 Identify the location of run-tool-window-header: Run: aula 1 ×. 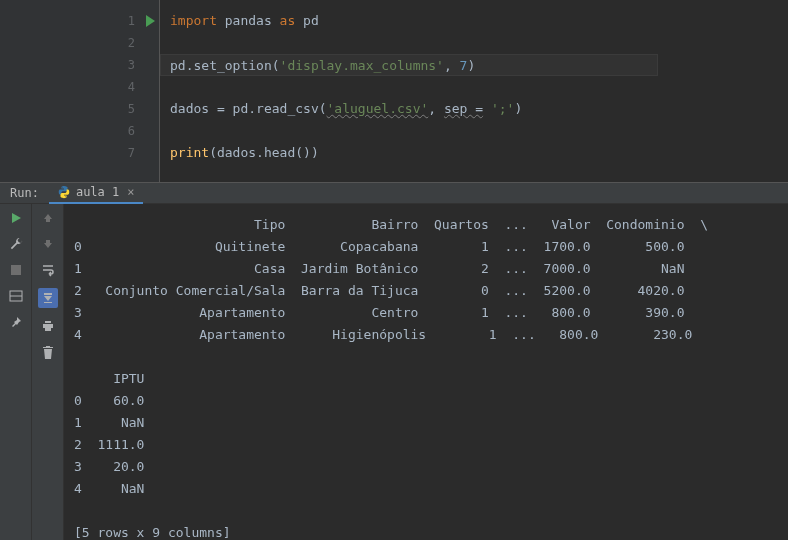
(394, 193).